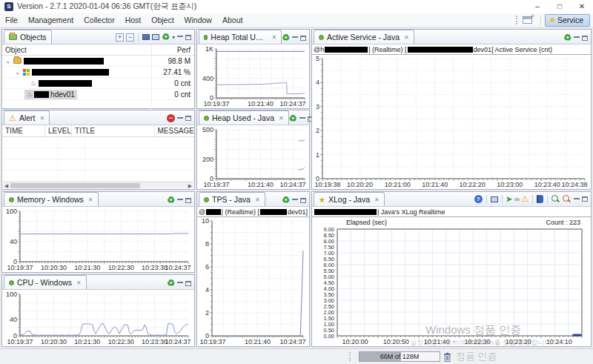 Image resolution: width=593 pixels, height=364 pixels. Describe the element at coordinates (113, 130) in the screenshot. I see `column-title: TITLE` at that location.